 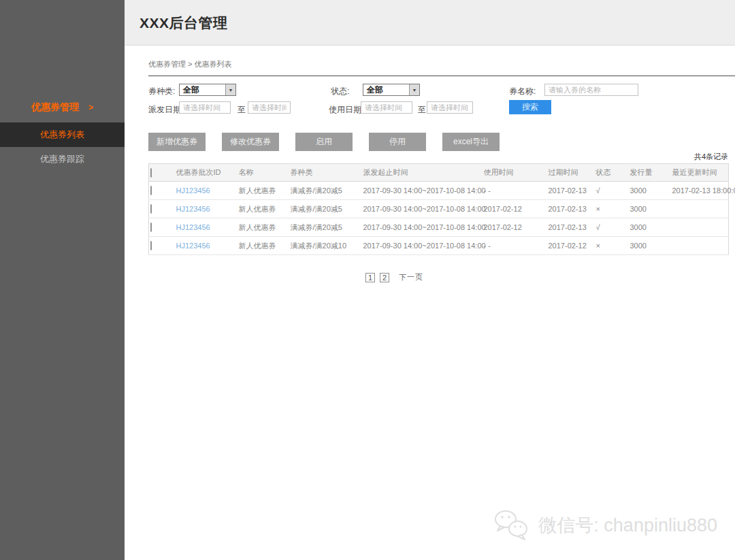 What do you see at coordinates (162, 91) in the screenshot?
I see `coupon-type-label: 券种类:` at bounding box center [162, 91].